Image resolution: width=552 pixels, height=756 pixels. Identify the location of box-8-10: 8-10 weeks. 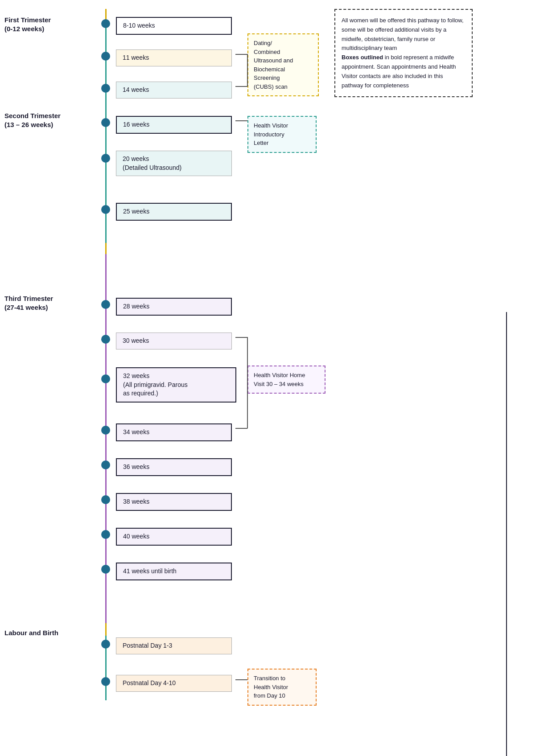
(174, 26).